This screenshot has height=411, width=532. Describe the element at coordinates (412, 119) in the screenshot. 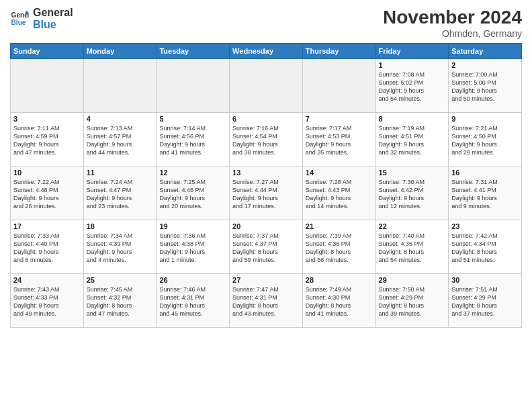

I see `day-number: 8` at that location.